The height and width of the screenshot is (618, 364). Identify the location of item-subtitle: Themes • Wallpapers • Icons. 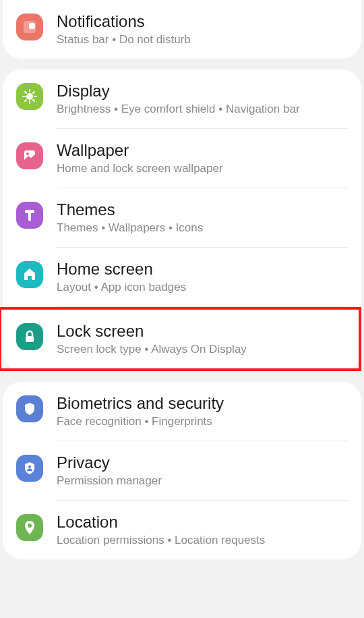
(202, 228).